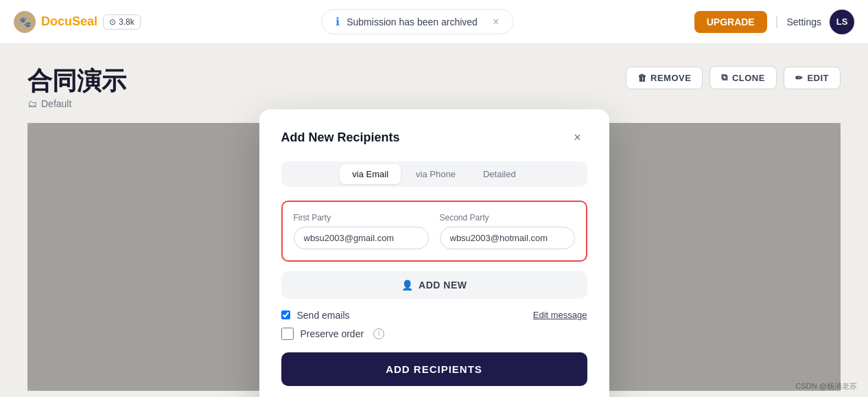 This screenshot has height=397, width=868. Describe the element at coordinates (812, 78) in the screenshot. I see `edit-button: ✏ EDIT` at that location.